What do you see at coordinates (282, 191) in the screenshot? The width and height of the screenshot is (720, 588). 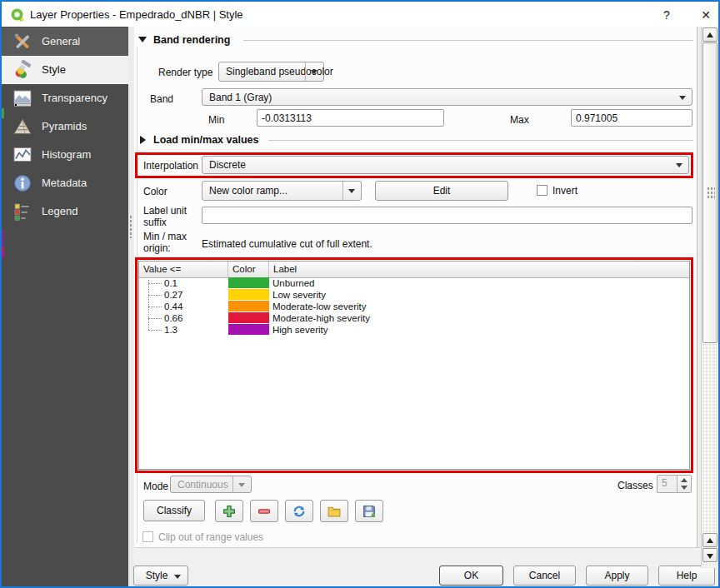 I see `color-ramp-select: New color ramp...` at bounding box center [282, 191].